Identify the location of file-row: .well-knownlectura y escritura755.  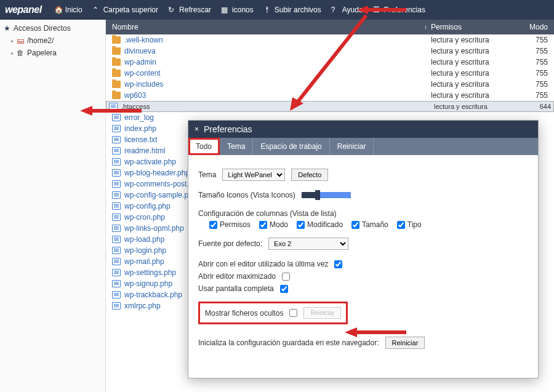
(330, 40).